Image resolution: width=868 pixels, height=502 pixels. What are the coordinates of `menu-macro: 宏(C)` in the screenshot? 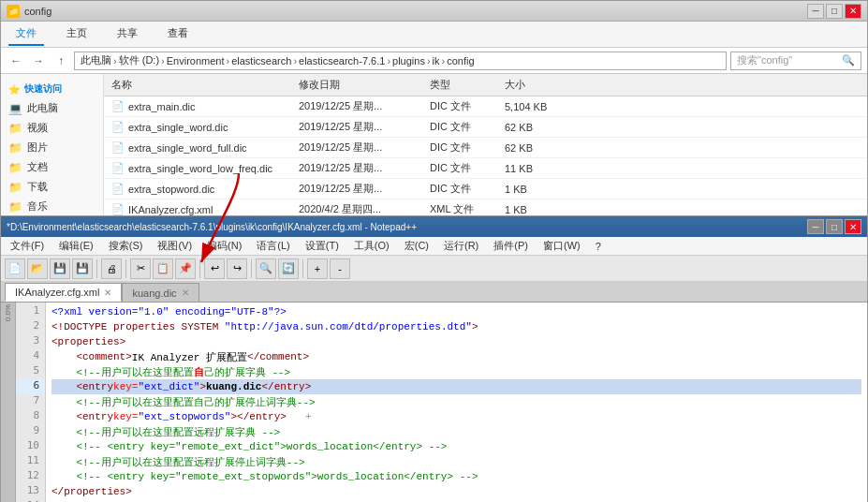 It's located at (417, 245).